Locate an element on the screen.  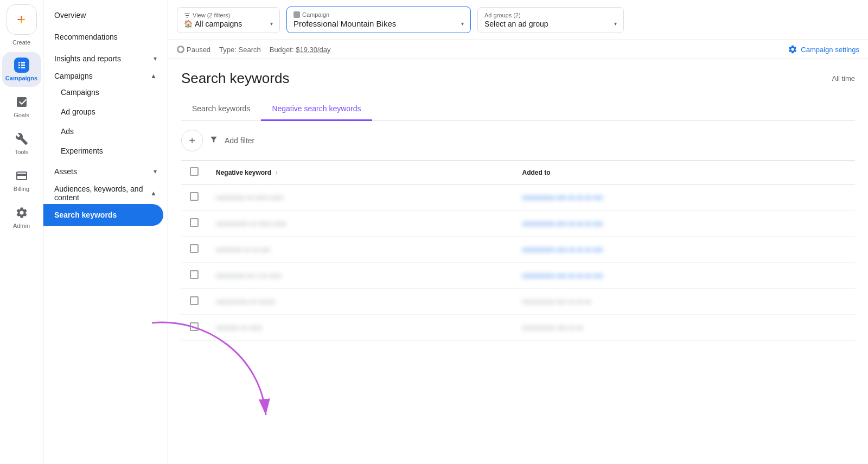
sidebar-recommendations: Recommendations is located at coordinates (103, 37).